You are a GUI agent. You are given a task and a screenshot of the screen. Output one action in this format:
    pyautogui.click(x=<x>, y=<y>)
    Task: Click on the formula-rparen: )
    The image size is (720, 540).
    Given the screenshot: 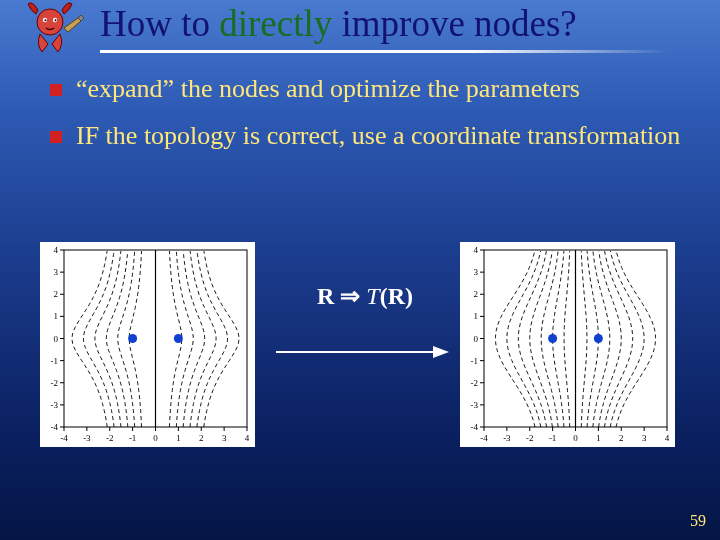 What is the action you would take?
    pyautogui.click(x=409, y=296)
    